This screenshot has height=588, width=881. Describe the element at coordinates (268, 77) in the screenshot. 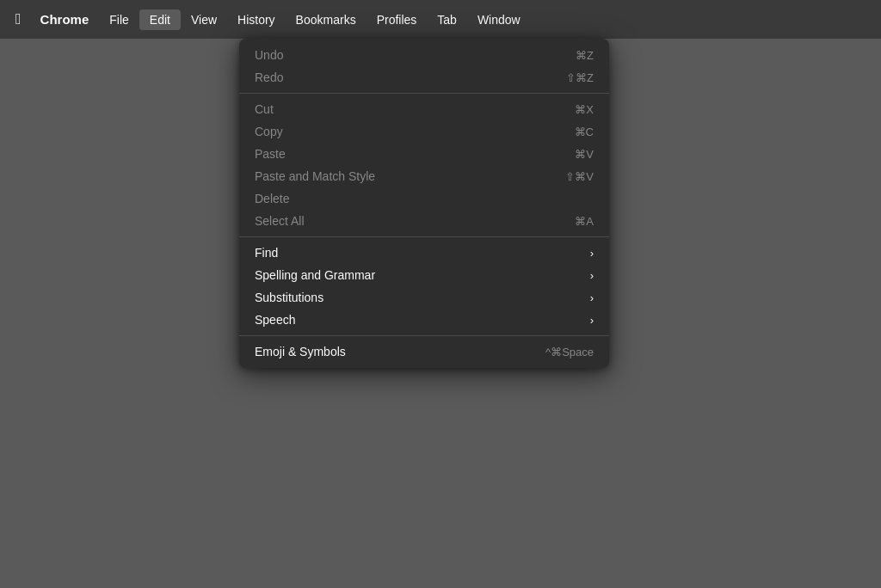

I see `redo-label: Redo` at that location.